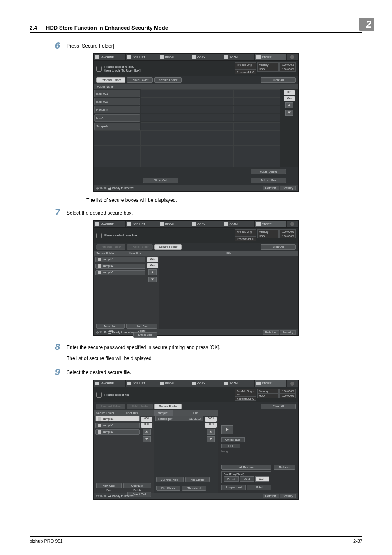 Image resolution: width=392 pixels, height=555 pixels. Describe the element at coordinates (117, 118) in the screenshot. I see `folder-row: box-01` at that location.